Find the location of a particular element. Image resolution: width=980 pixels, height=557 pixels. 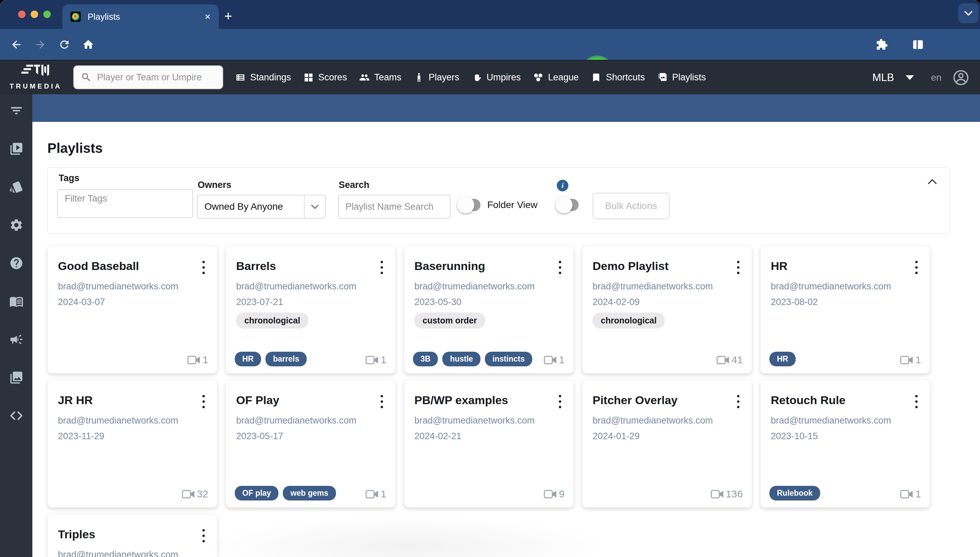

tab-list-button is located at coordinates (969, 13).